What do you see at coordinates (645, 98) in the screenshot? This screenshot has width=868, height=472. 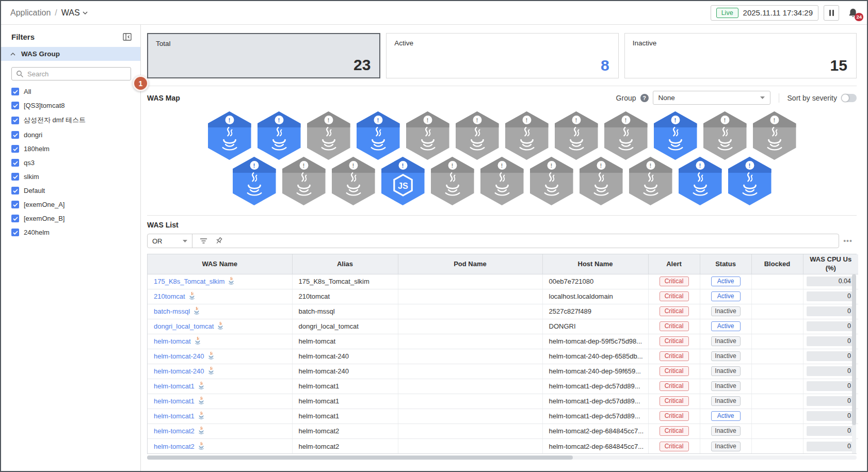 I see `help-icon: ?` at bounding box center [645, 98].